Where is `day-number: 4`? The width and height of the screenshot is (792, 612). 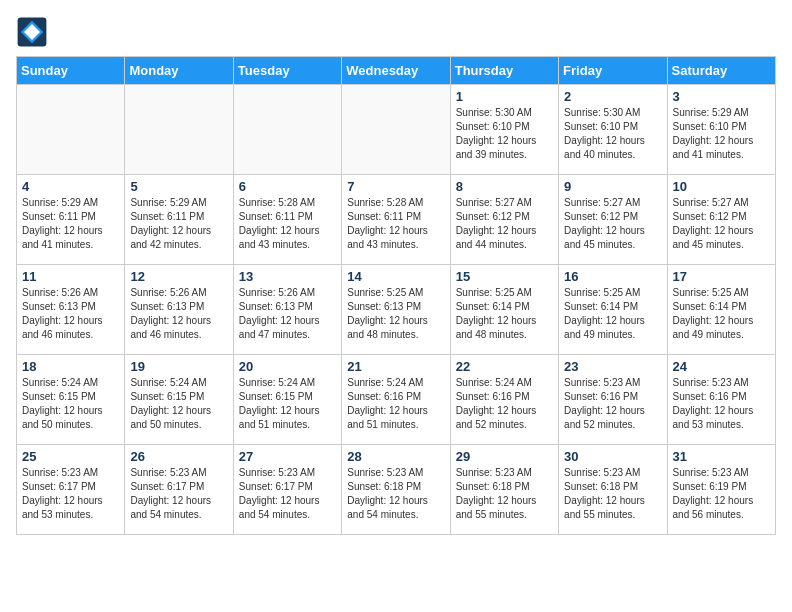 day-number: 4 is located at coordinates (70, 186).